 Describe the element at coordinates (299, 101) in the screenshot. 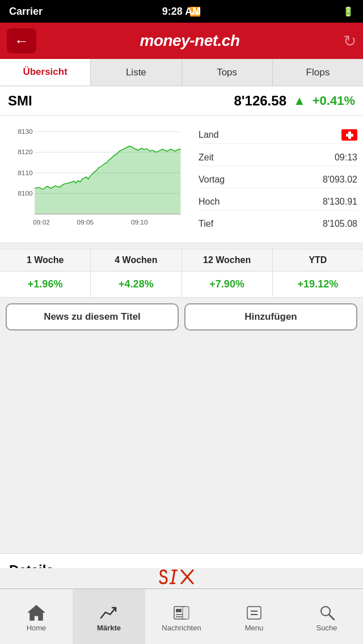

I see `stock-arrow-icon: ▲` at that location.